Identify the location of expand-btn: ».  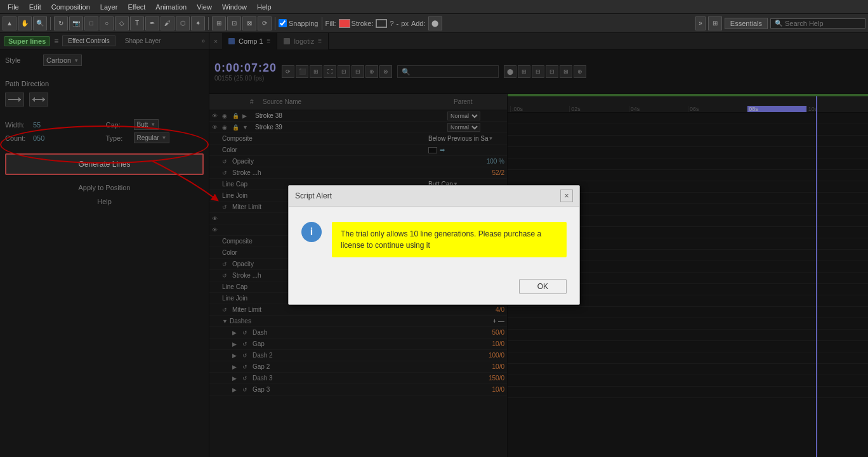
(700, 23).